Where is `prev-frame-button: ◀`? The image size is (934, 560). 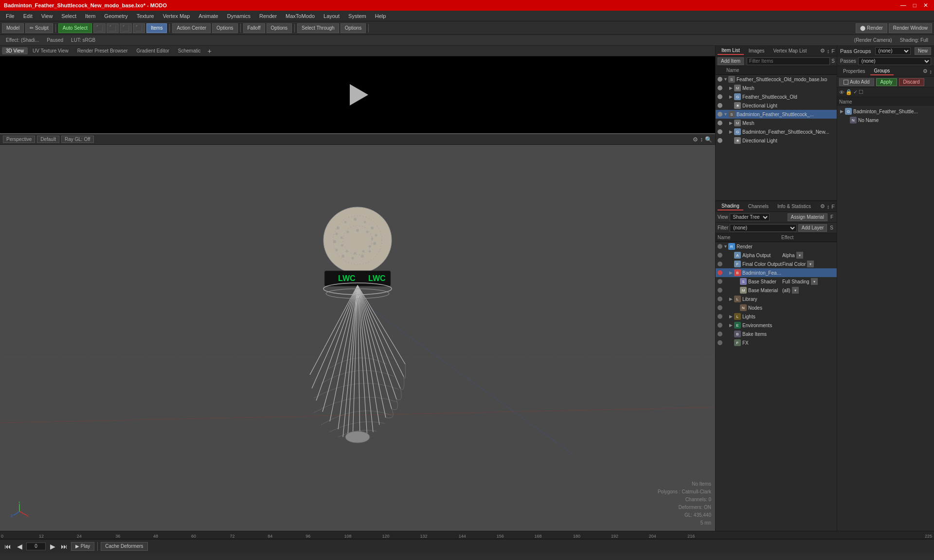 prev-frame-button: ◀ is located at coordinates (19, 546).